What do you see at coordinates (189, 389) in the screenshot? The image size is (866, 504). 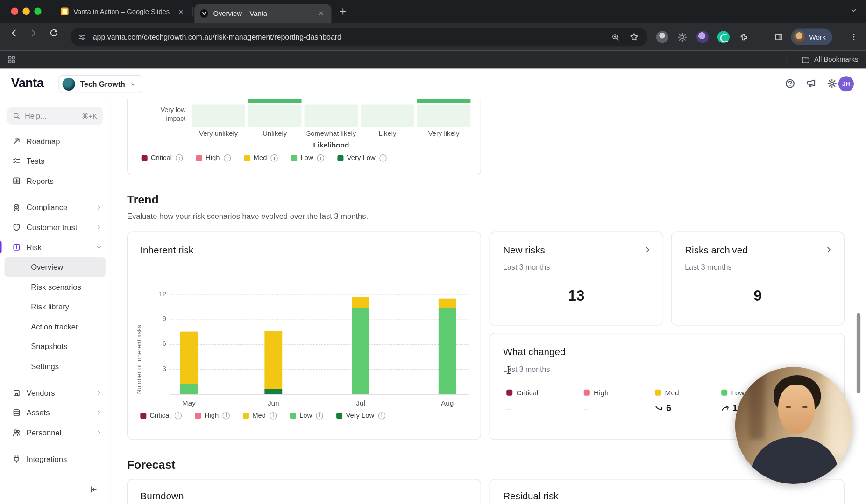 I see `bar-segment-low` at bounding box center [189, 389].